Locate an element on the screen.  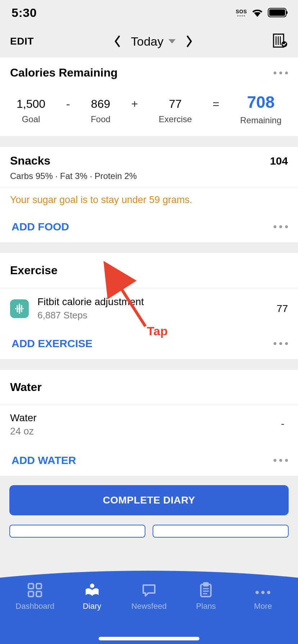
add-exercise-button: ADD EXERCISE is located at coordinates (51, 344).